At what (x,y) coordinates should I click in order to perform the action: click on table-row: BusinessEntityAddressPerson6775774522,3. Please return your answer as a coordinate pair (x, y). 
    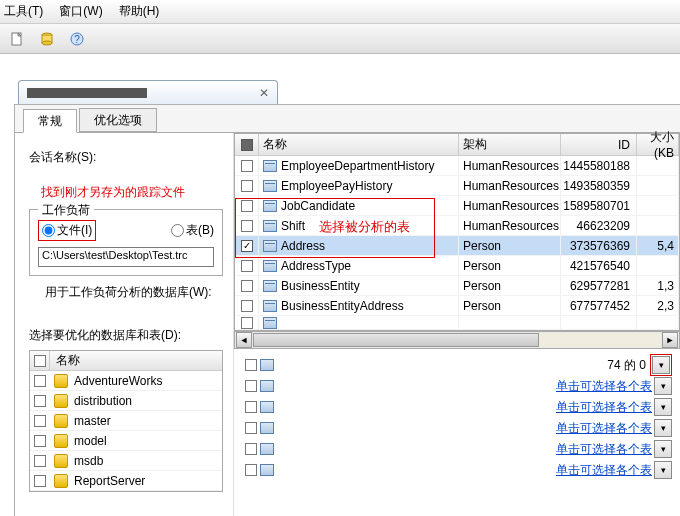
    Looking at the image, I should click on (457, 306).